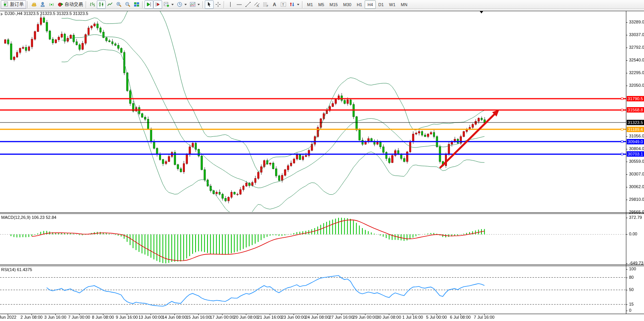 The height and width of the screenshot is (321, 644). Describe the element at coordinates (195, 5) in the screenshot. I see `indicators-button` at that location.